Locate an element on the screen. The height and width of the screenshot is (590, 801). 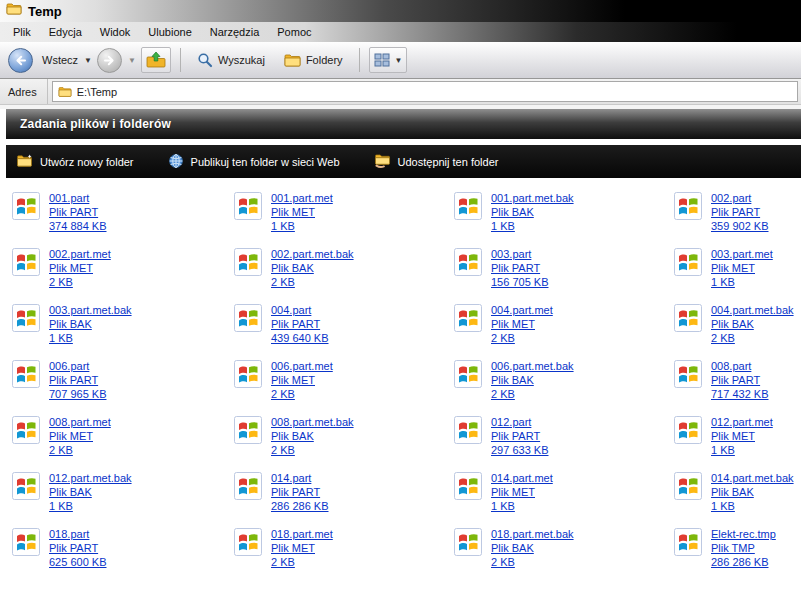
file-tile: 014.part.met.bak Plik BAK 1 KB is located at coordinates (736, 498).